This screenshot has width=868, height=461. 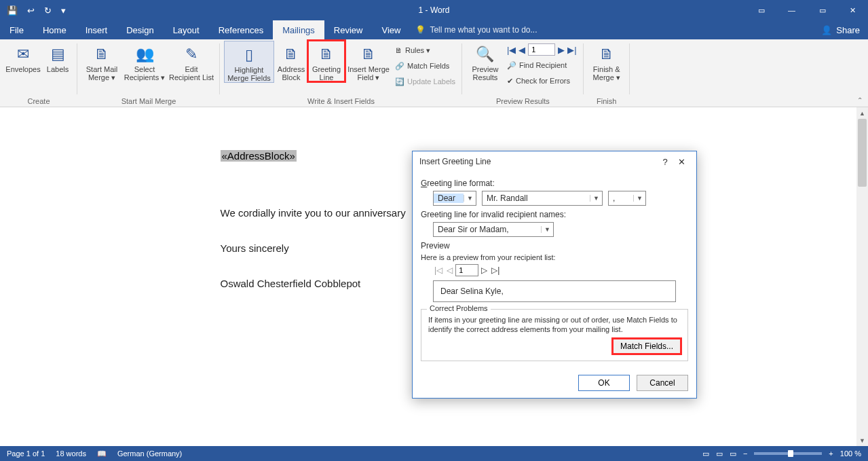 I want to click on select-recipients-button: 👥 Select Recipients ▾, so click(x=145, y=61).